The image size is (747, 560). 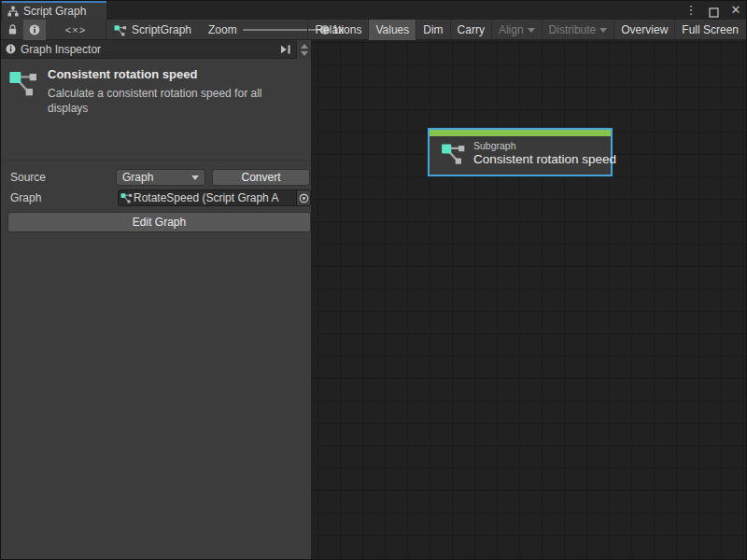 I want to click on lock-icon, so click(x=12, y=30).